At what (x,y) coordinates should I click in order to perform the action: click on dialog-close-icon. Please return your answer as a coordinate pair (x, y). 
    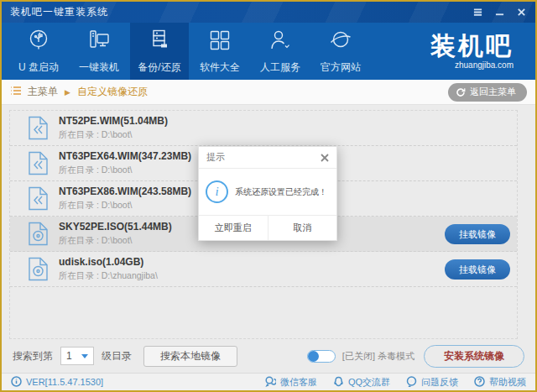
    Looking at the image, I should click on (325, 158).